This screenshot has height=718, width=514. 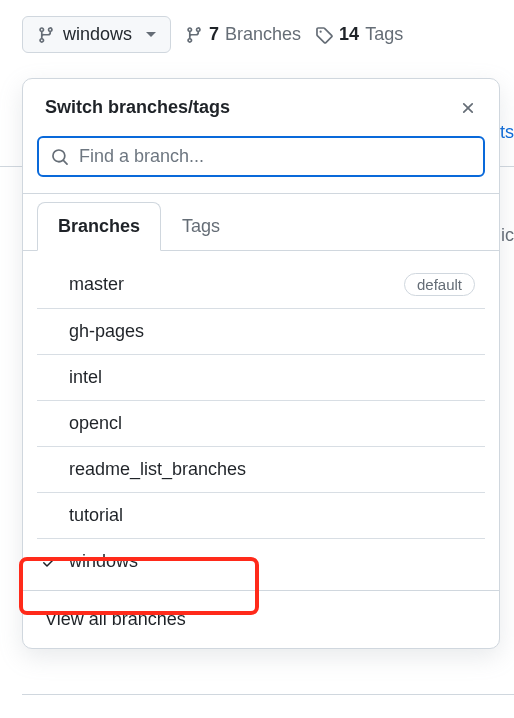 What do you see at coordinates (468, 108) in the screenshot?
I see `close-button` at bounding box center [468, 108].